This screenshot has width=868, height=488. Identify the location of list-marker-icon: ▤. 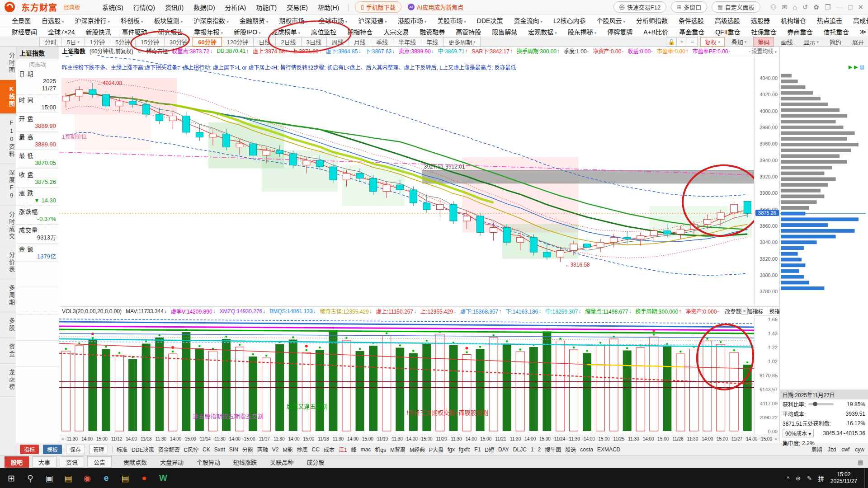
(862, 67).